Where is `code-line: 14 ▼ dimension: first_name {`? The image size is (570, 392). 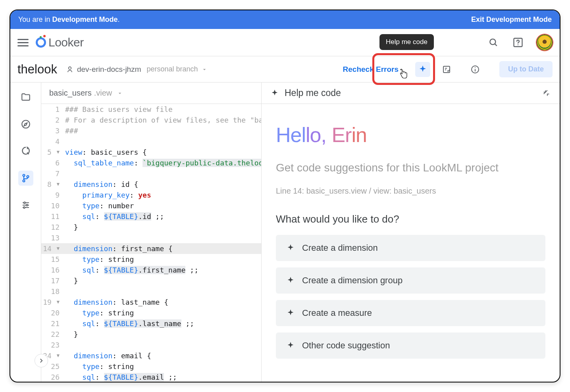
code-line: 14 ▼ dimension: first_name { is located at coordinates (151, 248).